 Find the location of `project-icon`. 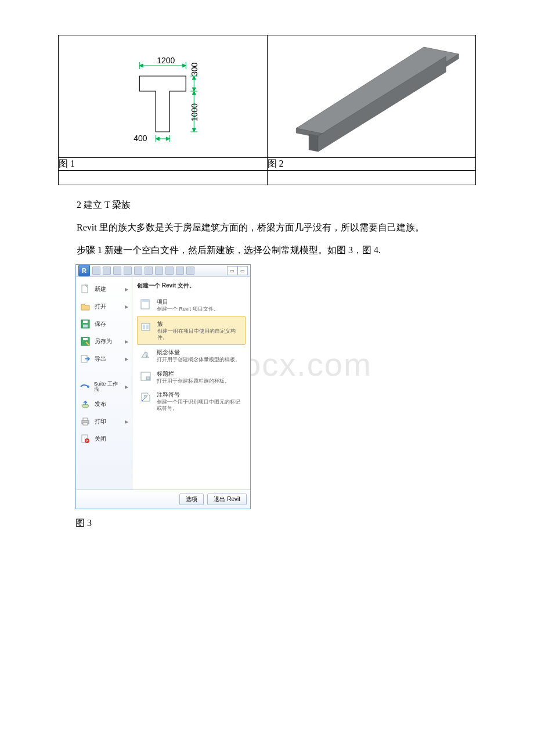

project-icon is located at coordinates (146, 304).